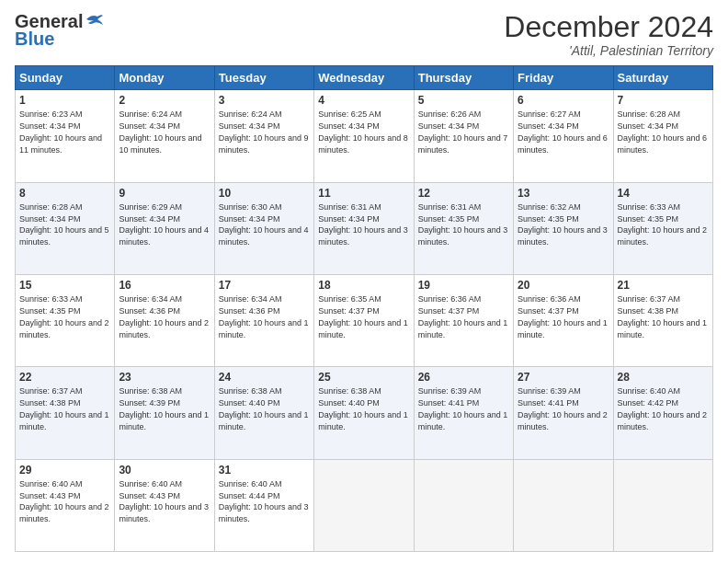  I want to click on day-info: Sunrise: 6:38 AMSunset: 4:40 PMDaylight:…, so click(363, 408).